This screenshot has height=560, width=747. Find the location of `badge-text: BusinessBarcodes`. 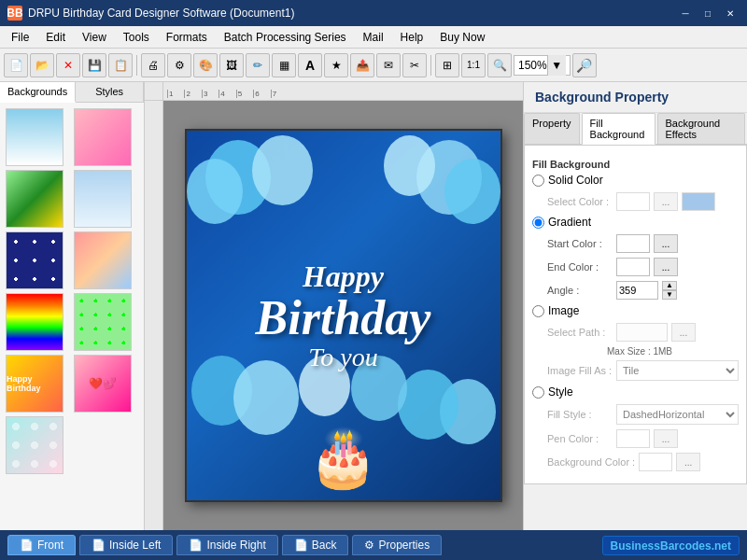

badge-text: BusinessBarcodes is located at coordinates (661, 546).